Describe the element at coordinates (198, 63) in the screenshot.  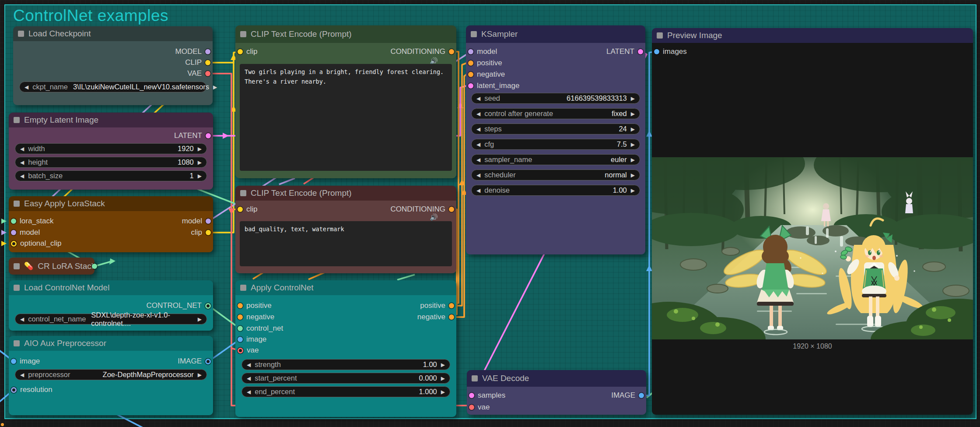
I see `output-clip: CLIP` at that location.